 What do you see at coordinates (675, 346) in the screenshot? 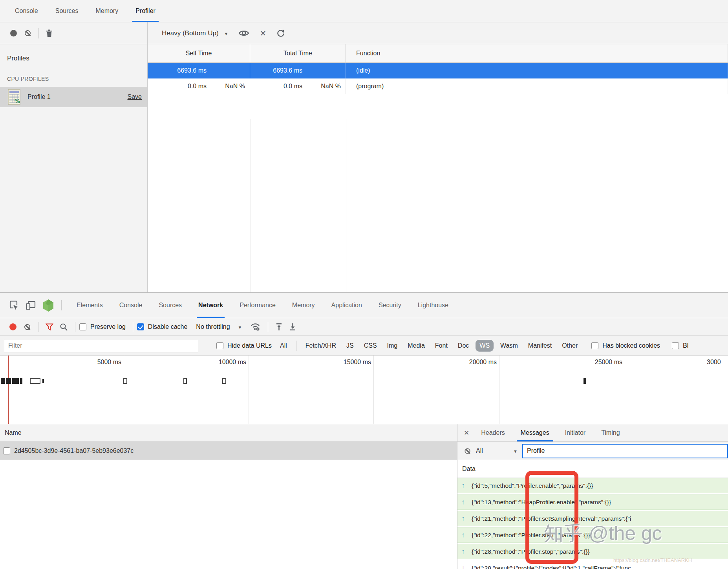
I see `blocked-requests-checkbox` at bounding box center [675, 346].